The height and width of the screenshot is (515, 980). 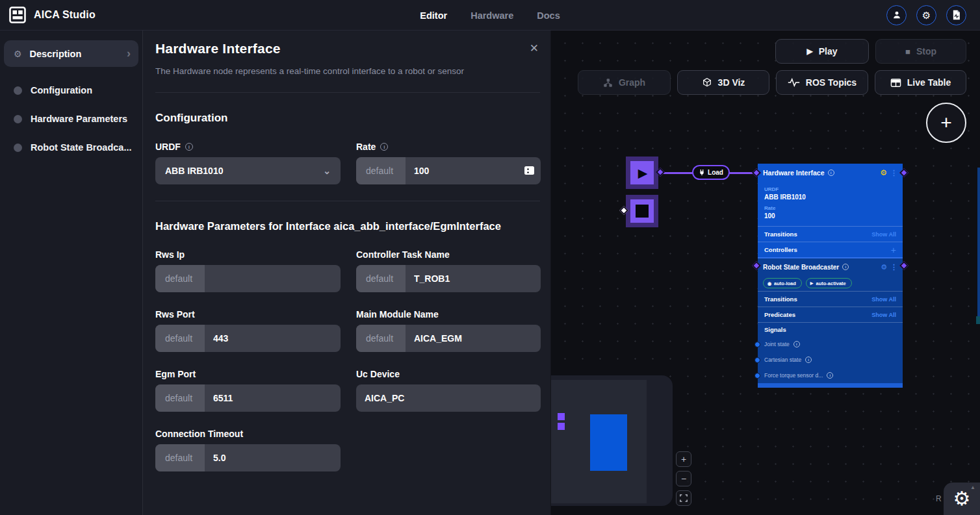 I want to click on play-icon: ▶, so click(x=643, y=173).